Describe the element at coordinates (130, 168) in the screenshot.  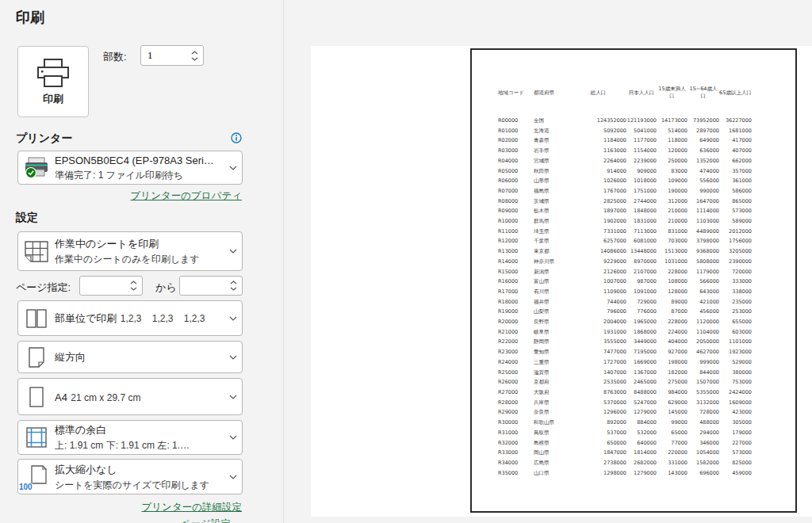
I see `printer-select: EPSON5B0EC4 (EP-978A3 Seri… 準備完了: 1 ファイル…` at that location.